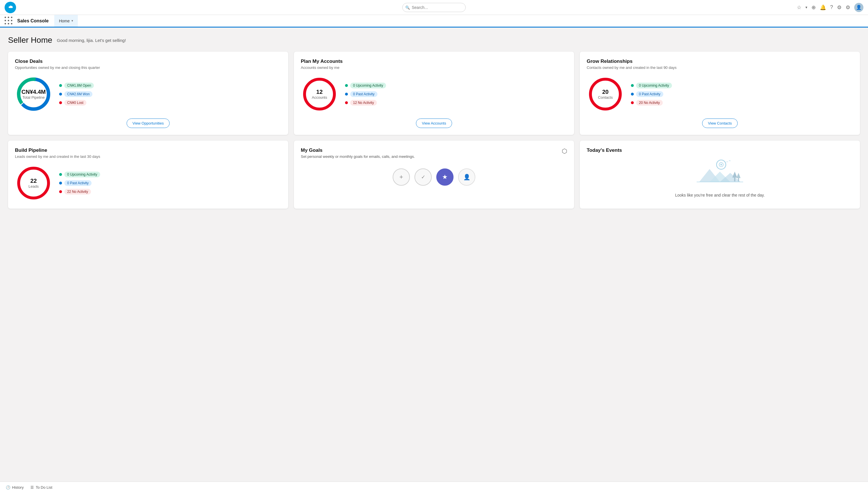 Image resolution: width=868 pixels, height=493 pixels. Describe the element at coordinates (61, 94) in the screenshot. I see `dot-won` at that location.